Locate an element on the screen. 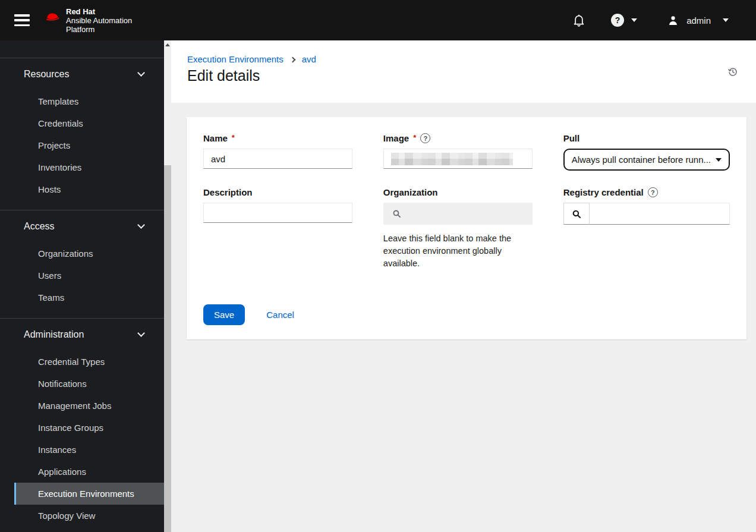 The image size is (756, 532). nav-toggle-hamburger-icon is located at coordinates (22, 20).